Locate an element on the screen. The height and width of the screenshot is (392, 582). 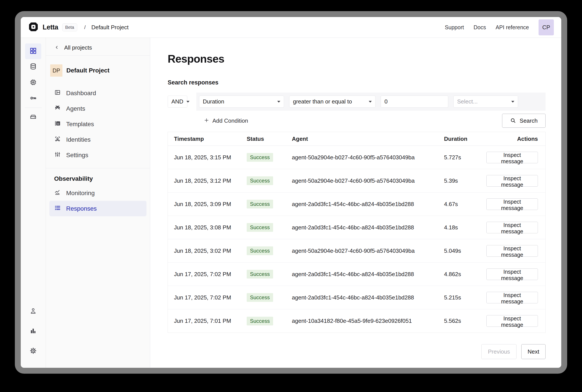
monitoring-chart-icon is located at coordinates (58, 193).